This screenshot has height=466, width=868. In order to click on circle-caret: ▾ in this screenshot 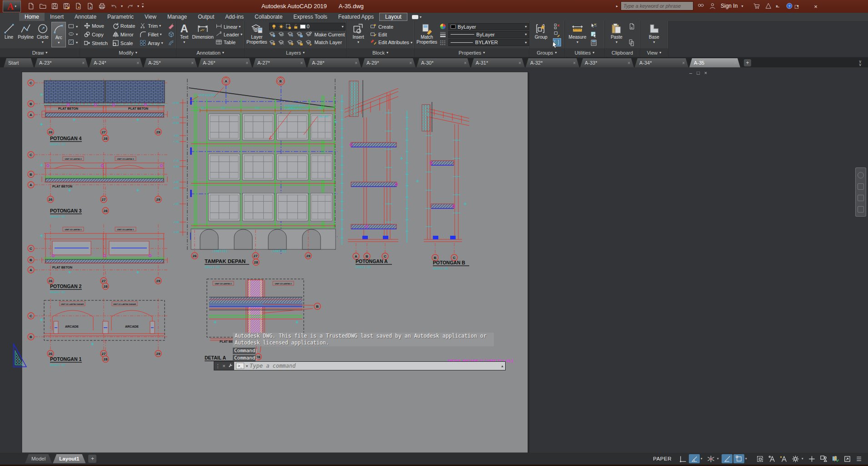, I will do `click(43, 42)`.